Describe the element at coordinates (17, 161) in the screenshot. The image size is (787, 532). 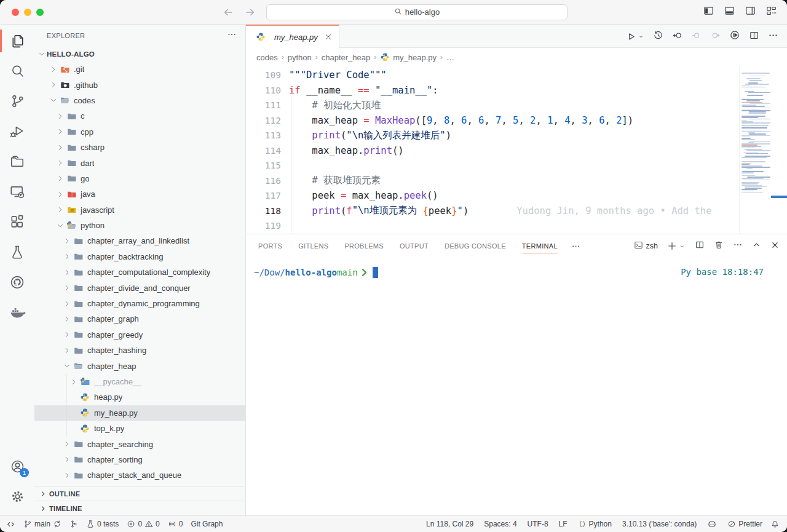
I see `activity-item-project-folder` at that location.